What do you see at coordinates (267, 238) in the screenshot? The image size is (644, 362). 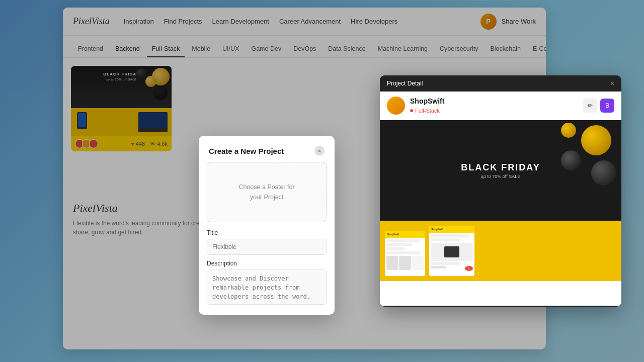 I see `modal-body: Choose a Poster foryour Project Title De…` at bounding box center [267, 238].